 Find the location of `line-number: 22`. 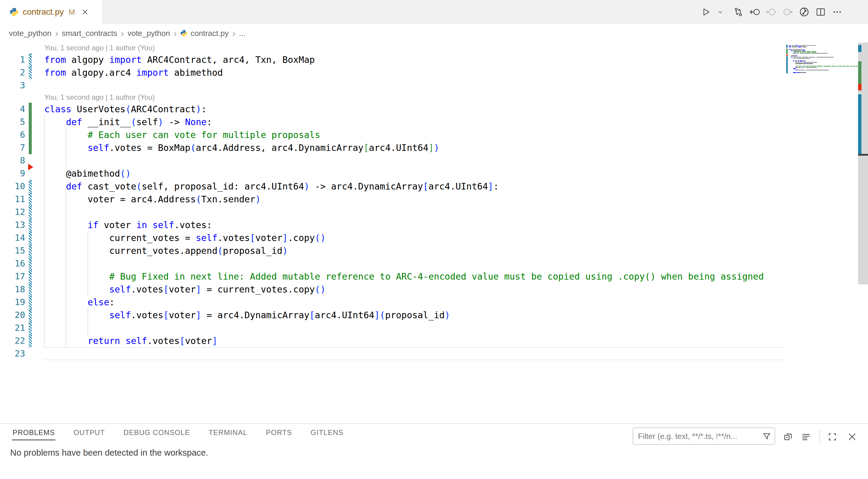

line-number: 22 is located at coordinates (13, 341).